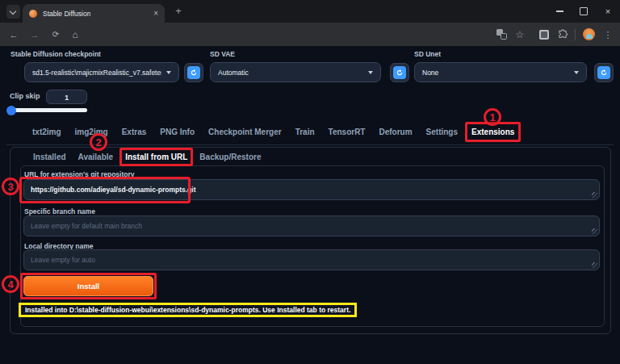  Describe the element at coordinates (295, 73) in the screenshot. I see `vae-dropdown: Automatic` at that location.